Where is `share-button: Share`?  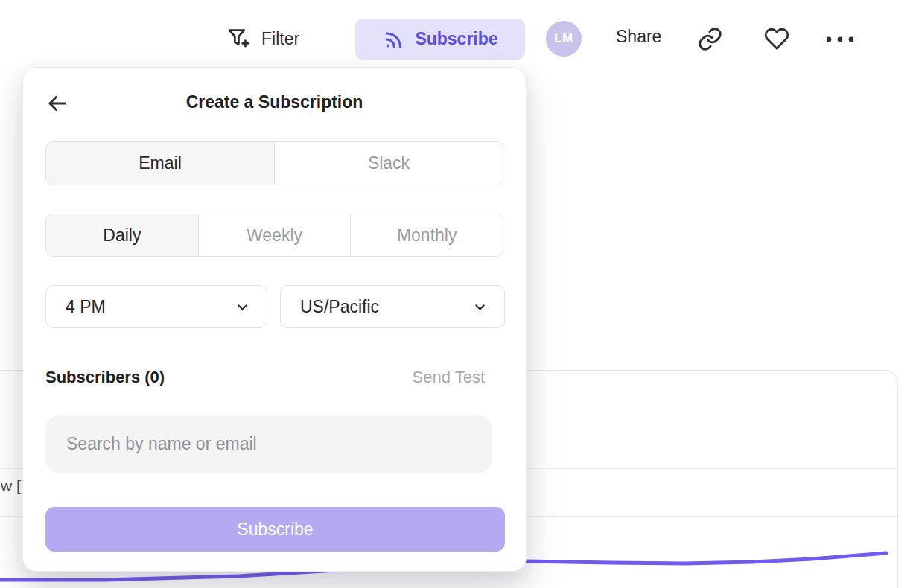 share-button: Share is located at coordinates (639, 37).